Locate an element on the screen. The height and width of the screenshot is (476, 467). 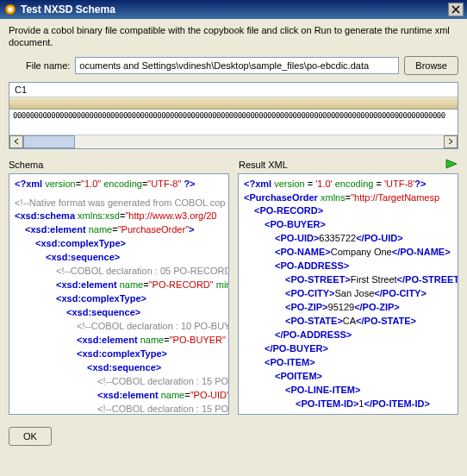
po-address: <PO-ADDRESS> is located at coordinates (312, 266).